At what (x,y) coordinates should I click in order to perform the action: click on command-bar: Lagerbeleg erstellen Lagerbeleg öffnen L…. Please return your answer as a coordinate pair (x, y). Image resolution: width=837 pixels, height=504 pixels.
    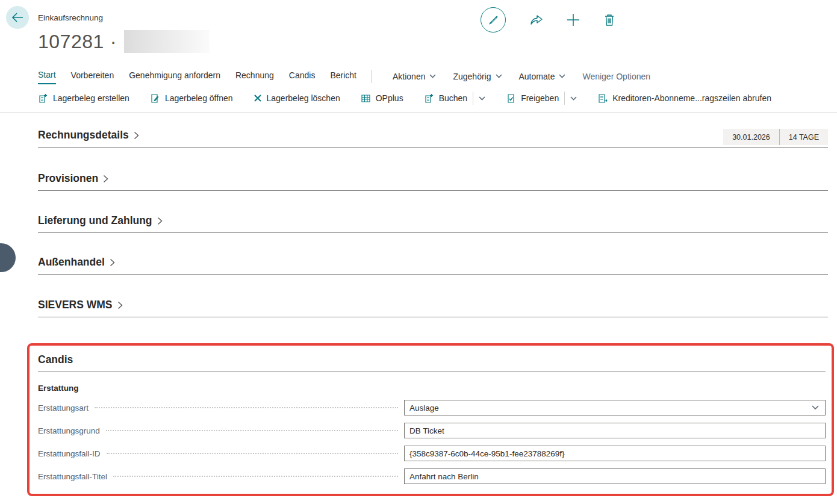
    Looking at the image, I should click on (415, 98).